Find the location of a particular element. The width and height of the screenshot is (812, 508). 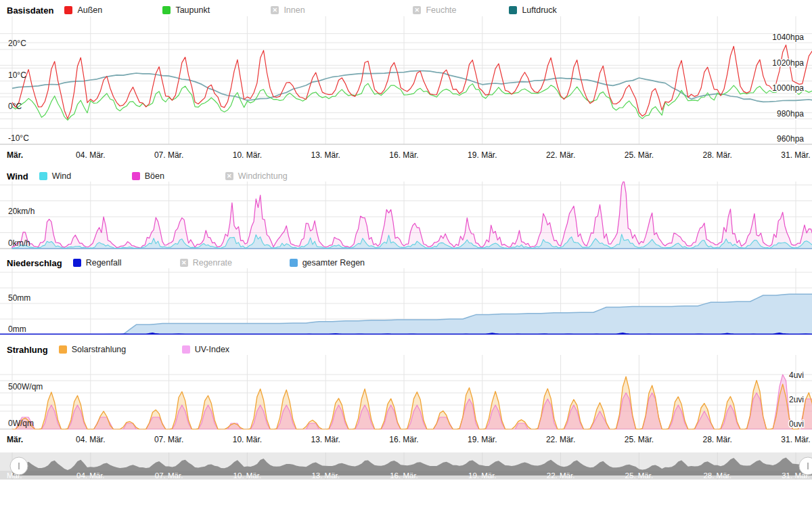

x-axis-label: 22. Mär. is located at coordinates (560, 155).